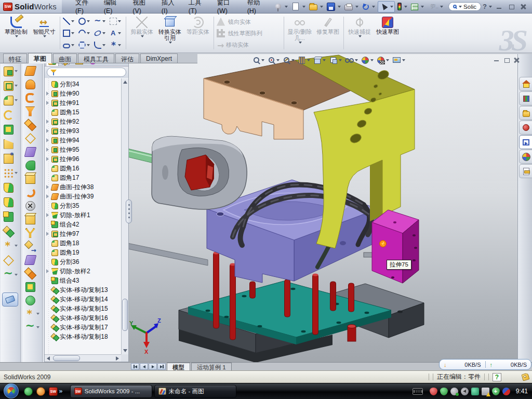  What do you see at coordinates (83, 299) in the screenshot?
I see `tree-item: 实体-移动/复制14` at bounding box center [83, 299].